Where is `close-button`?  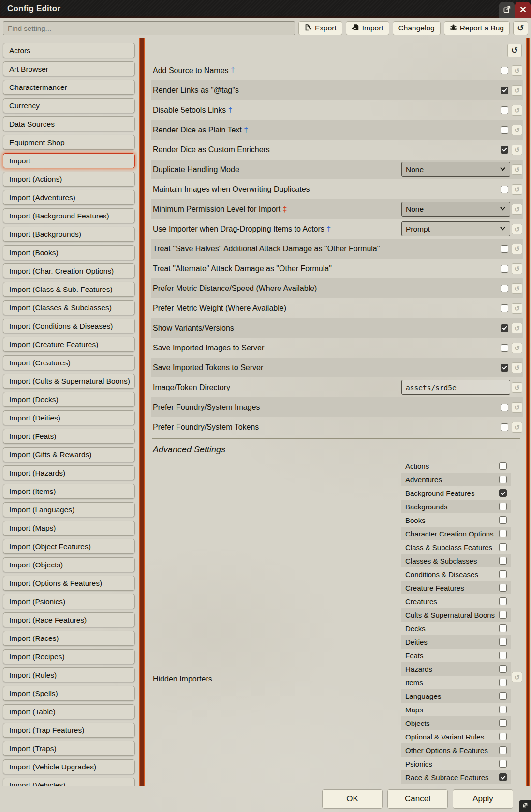
close-button is located at coordinates (523, 10).